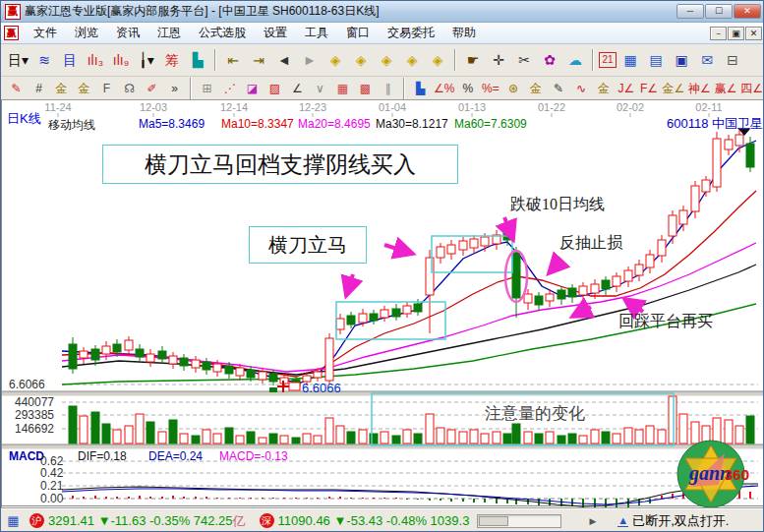  I want to click on mdi-close-button: ✕, so click(753, 33).